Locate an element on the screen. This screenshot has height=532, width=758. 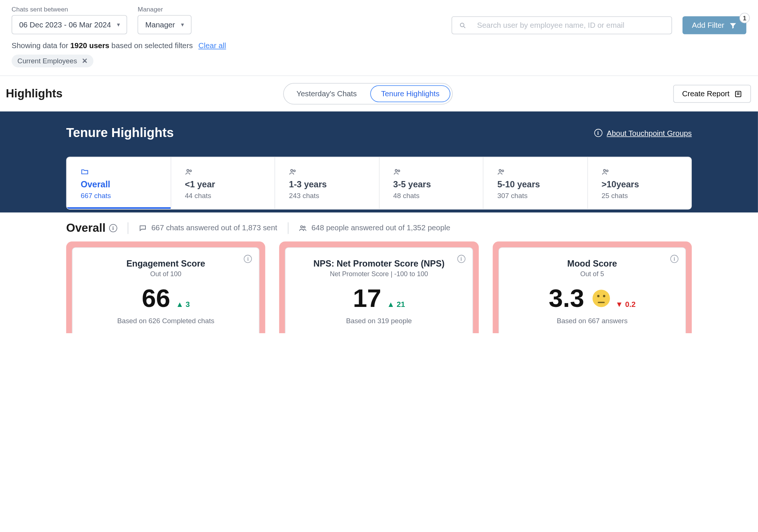
band-title: Tenure Highlights is located at coordinates (120, 133).